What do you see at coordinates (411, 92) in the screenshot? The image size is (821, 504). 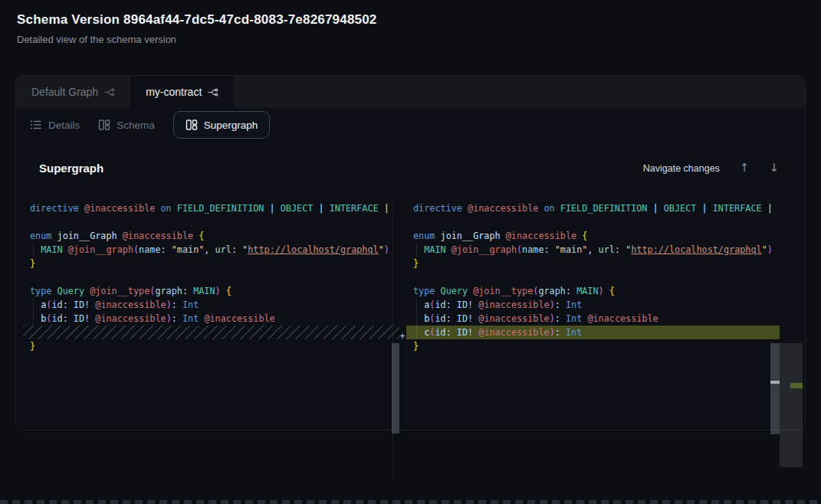 I see `graph-tabstrip: Default Graph my-contract` at bounding box center [411, 92].